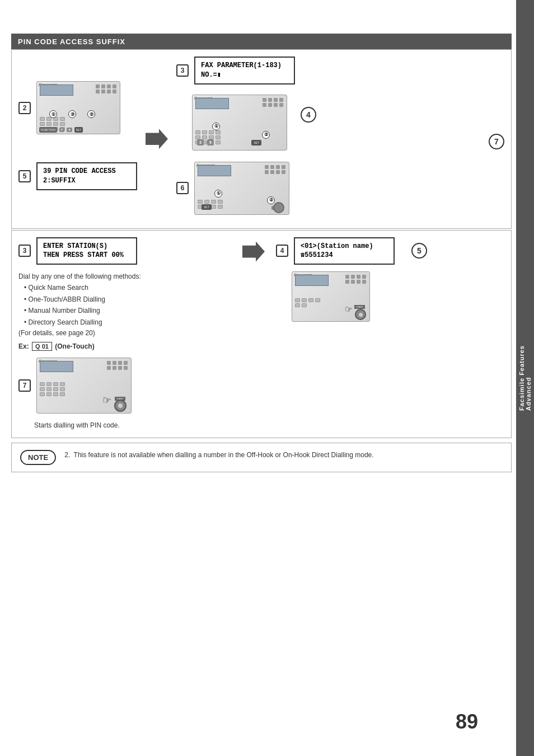 The width and height of the screenshot is (534, 756). Describe the element at coordinates (254, 252) in the screenshot. I see `bottom-arrow` at that location.